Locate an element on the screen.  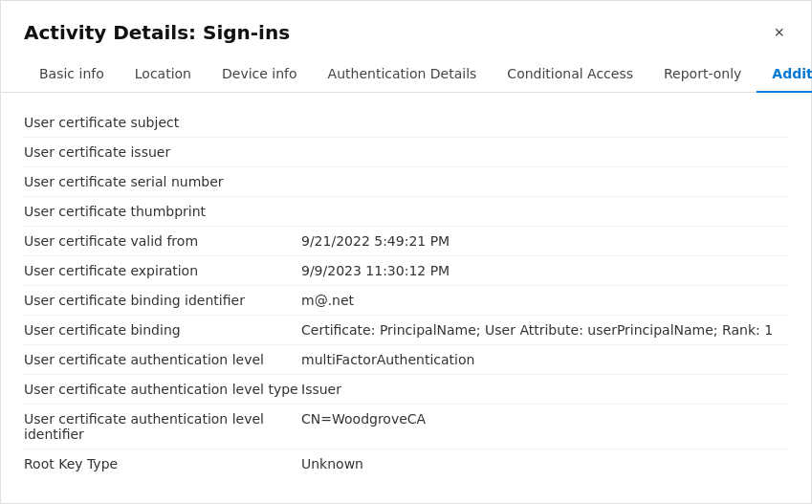
row-label: User certificate valid from is located at coordinates (163, 241).